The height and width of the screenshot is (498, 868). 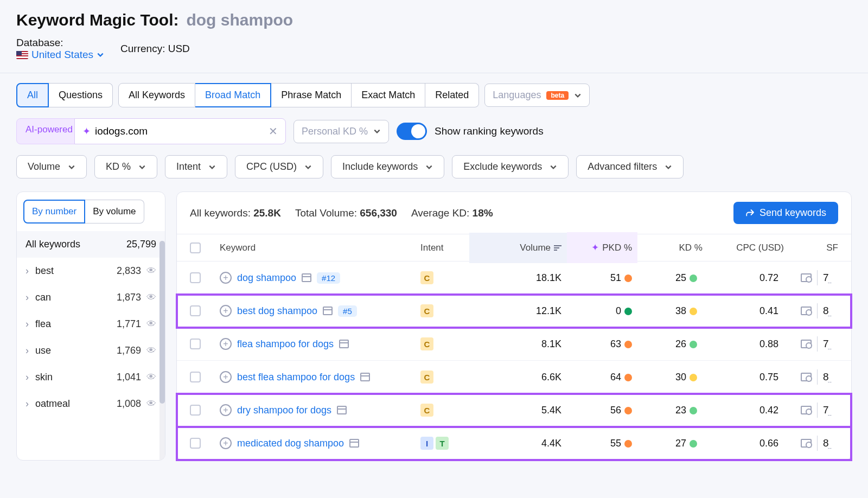 I want to click on sidebar-group-use: ›use1,769👁, so click(x=91, y=350).